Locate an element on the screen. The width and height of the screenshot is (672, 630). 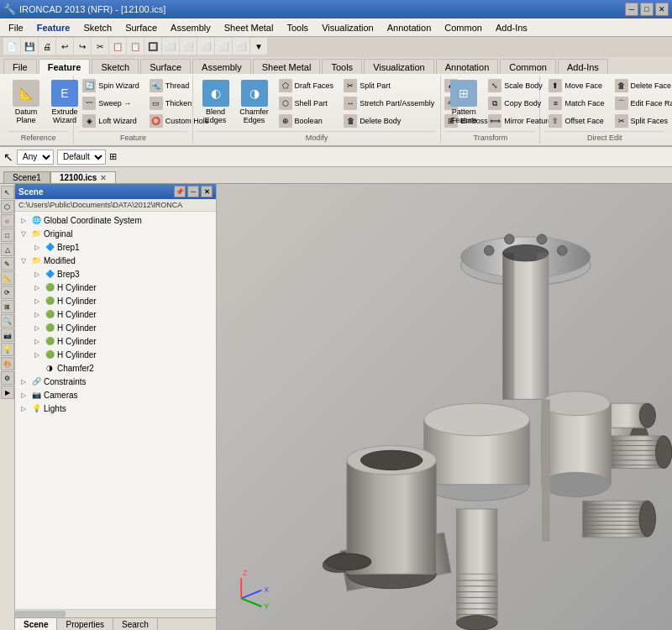
tree-item-hcyl-1: ▷ 🟢 H Cylinder is located at coordinates (116, 287).